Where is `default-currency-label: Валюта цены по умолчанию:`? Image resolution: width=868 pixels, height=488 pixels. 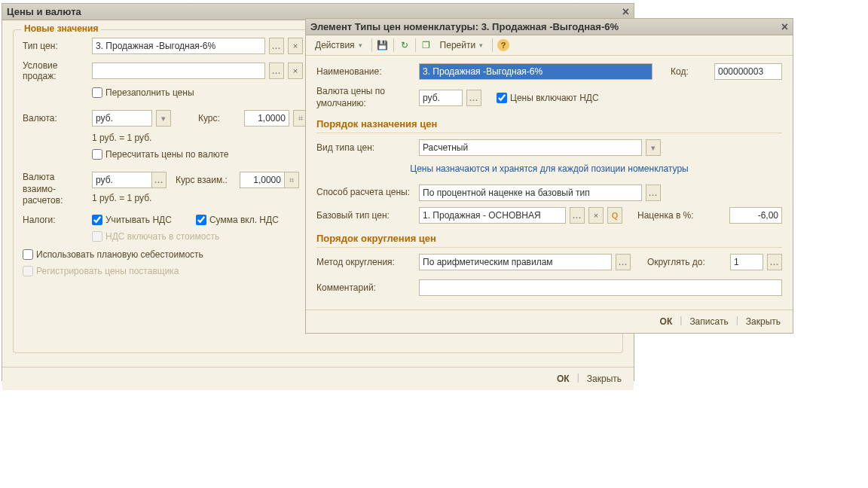
default-currency-label: Валюта цены по умолчанию: is located at coordinates (365, 98).